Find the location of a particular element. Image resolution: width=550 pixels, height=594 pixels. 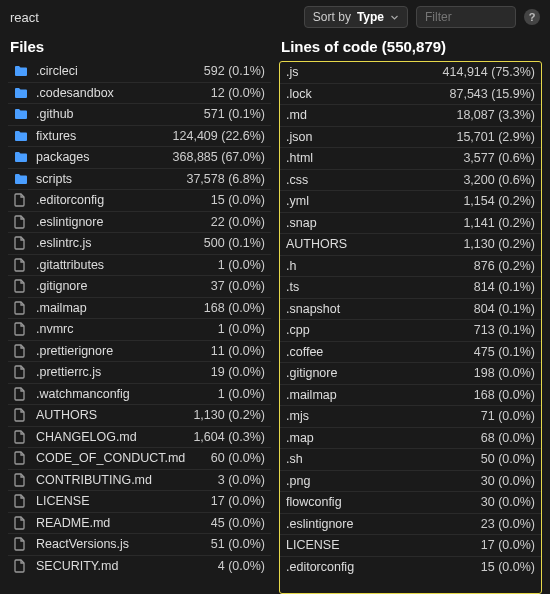

file-row: .gitattributes1 (0.0%) is located at coordinates (140, 266).